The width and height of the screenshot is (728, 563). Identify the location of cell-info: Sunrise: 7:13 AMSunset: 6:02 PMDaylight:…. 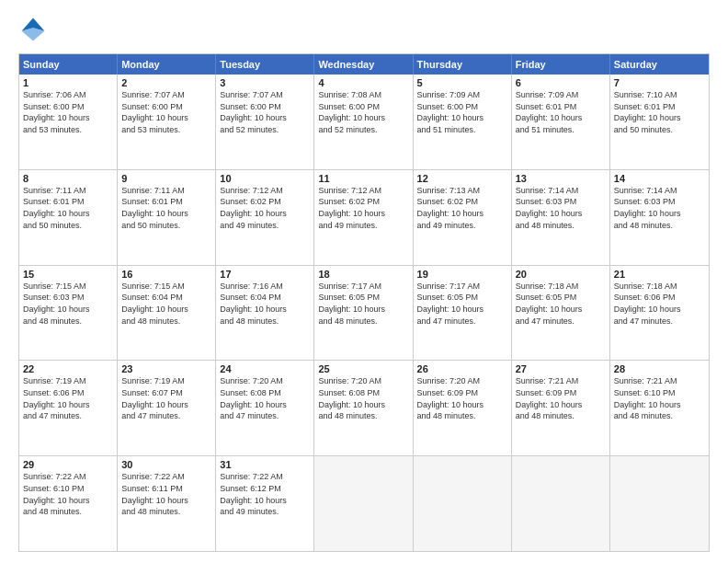
(450, 208).